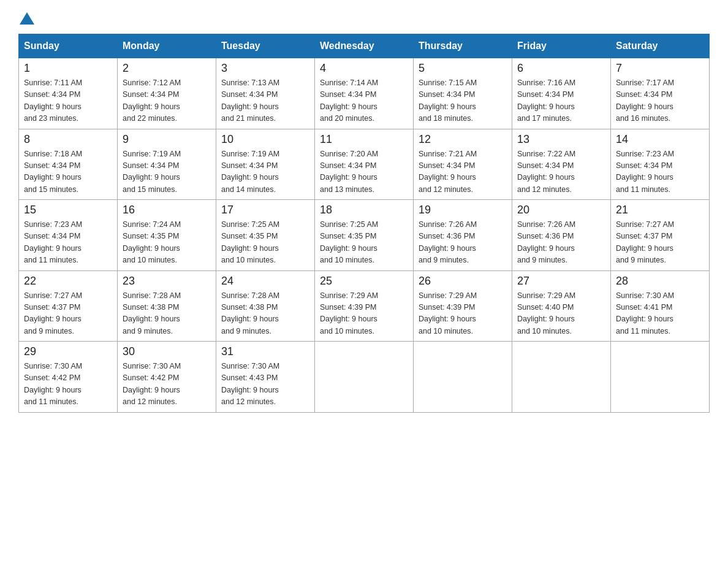 The height and width of the screenshot is (563, 728). What do you see at coordinates (364, 94) in the screenshot?
I see `calendar-week-row: 1Sunrise: 7:11 AMSunset: 4:34 PMDaylight…` at bounding box center [364, 94].